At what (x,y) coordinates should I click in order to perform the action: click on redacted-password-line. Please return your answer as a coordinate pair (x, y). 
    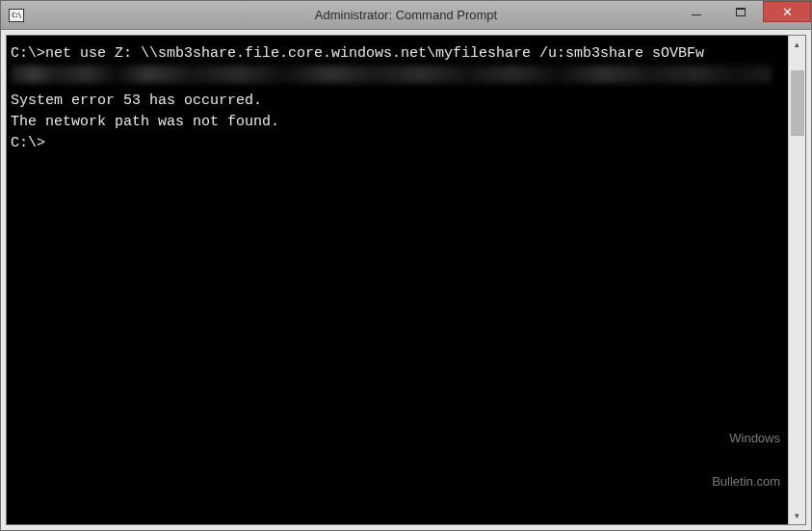
    Looking at the image, I should click on (391, 74).